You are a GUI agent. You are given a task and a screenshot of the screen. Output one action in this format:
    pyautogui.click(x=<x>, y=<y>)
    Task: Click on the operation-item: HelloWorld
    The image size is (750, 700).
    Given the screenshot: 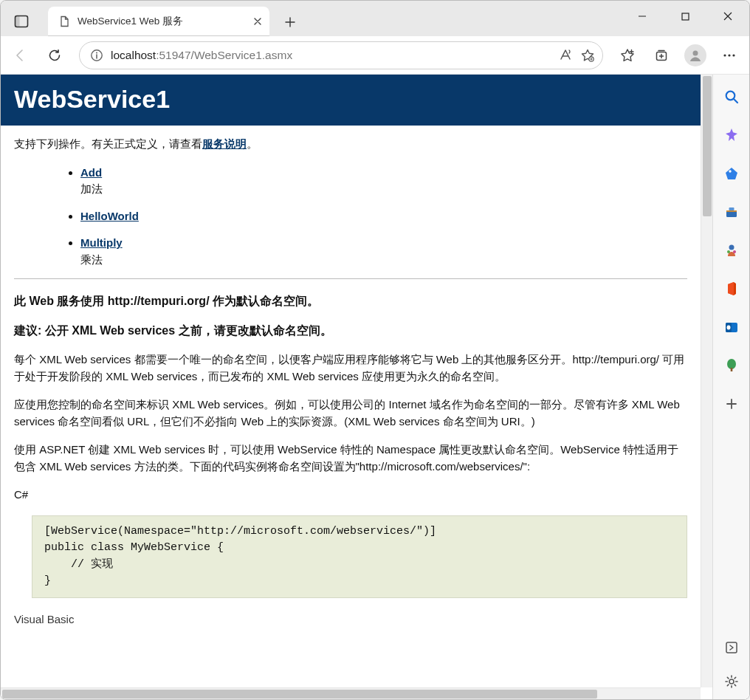 What is the action you would take?
    pyautogui.click(x=384, y=217)
    